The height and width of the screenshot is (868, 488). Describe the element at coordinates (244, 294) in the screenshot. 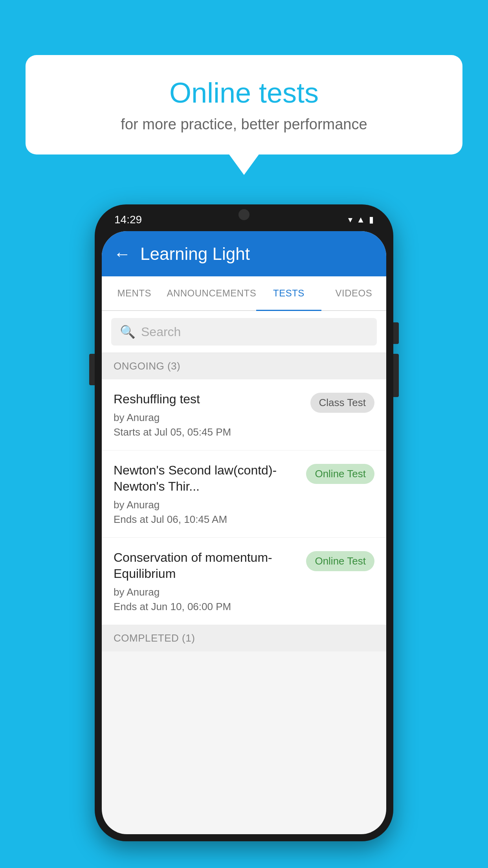

I see `tabs-bar: MENTS ANNOUNCEMENTS TESTS VIDEOS` at that location.